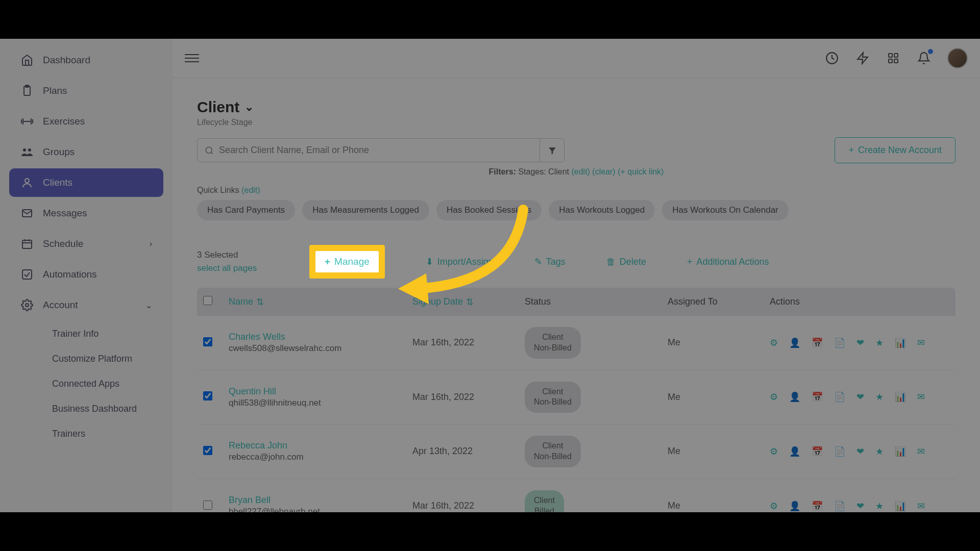 This screenshot has height=551, width=980. I want to click on person-icon, so click(27, 183).